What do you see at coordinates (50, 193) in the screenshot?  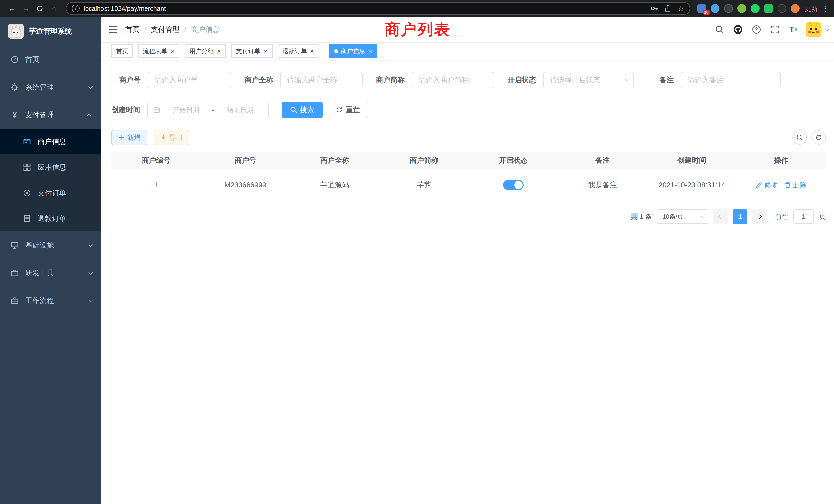 I see `sidebar-item-pay-order: 支付订单` at bounding box center [50, 193].